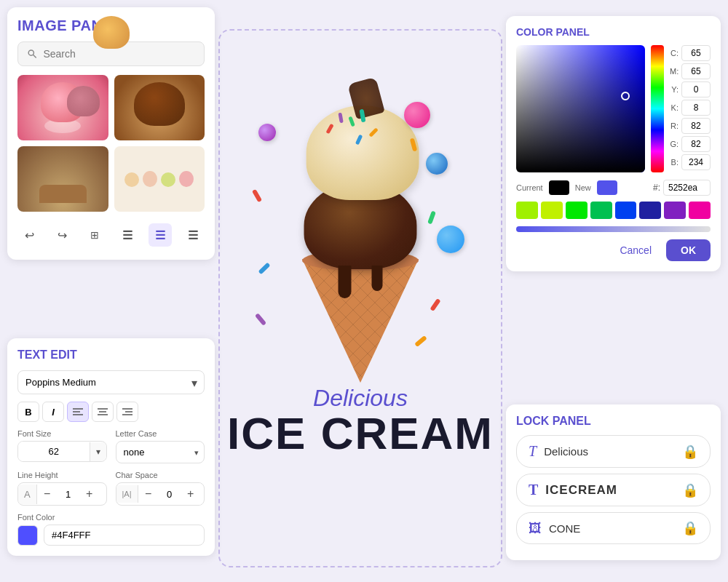  What do you see at coordinates (127, 235) in the screenshot?
I see `align-left-button: ☰` at bounding box center [127, 235].